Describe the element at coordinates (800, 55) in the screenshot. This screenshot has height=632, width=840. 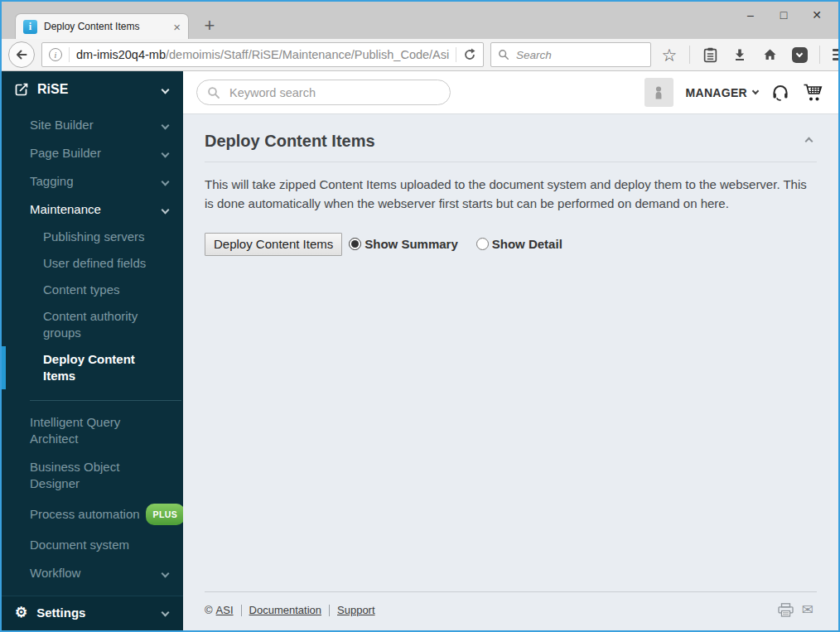
I see `pocket-icon` at that location.